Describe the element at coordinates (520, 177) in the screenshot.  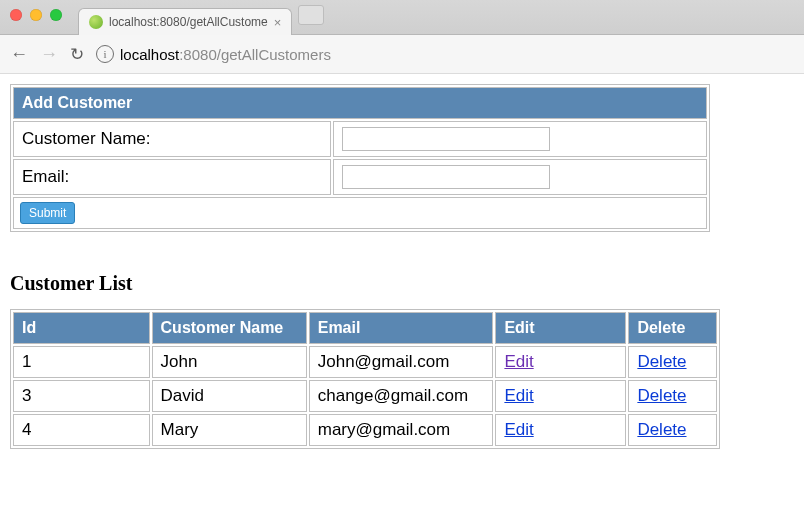
I see `email-cell` at that location.